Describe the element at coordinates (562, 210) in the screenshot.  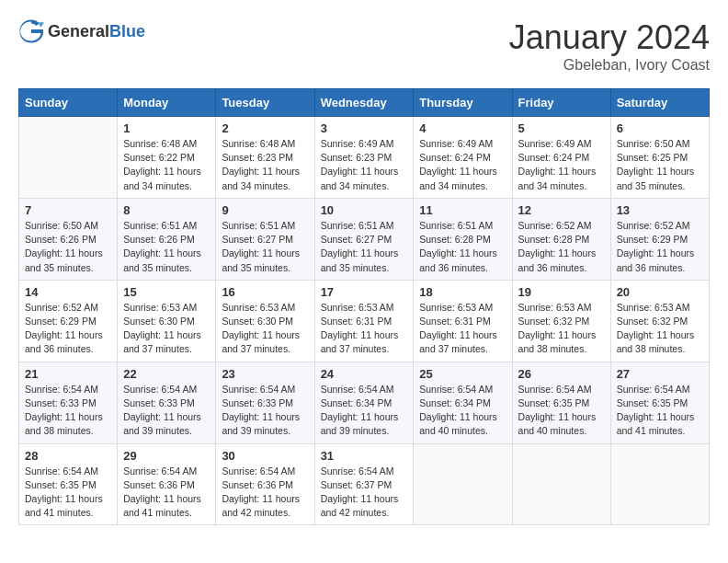
I see `day-number: 12` at that location.